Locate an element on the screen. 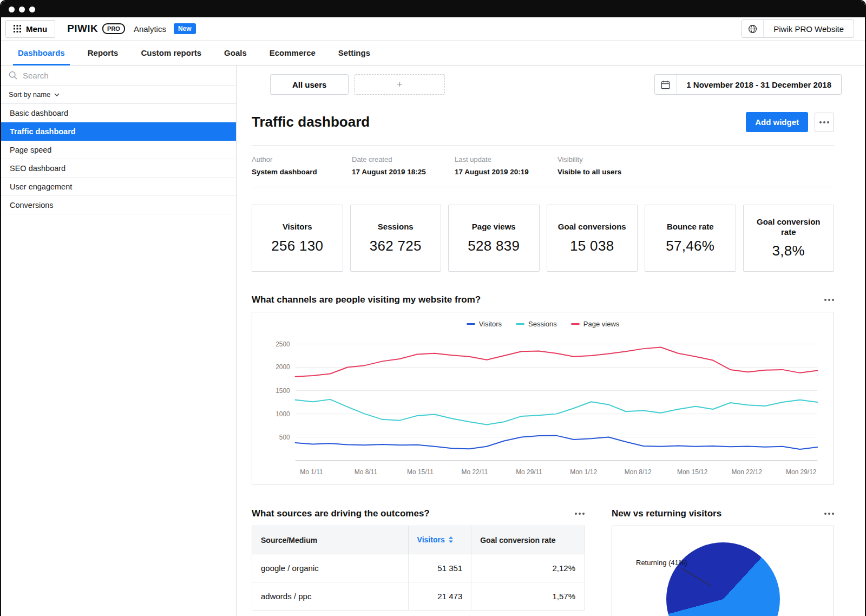  tab-reports: Reports is located at coordinates (103, 53).